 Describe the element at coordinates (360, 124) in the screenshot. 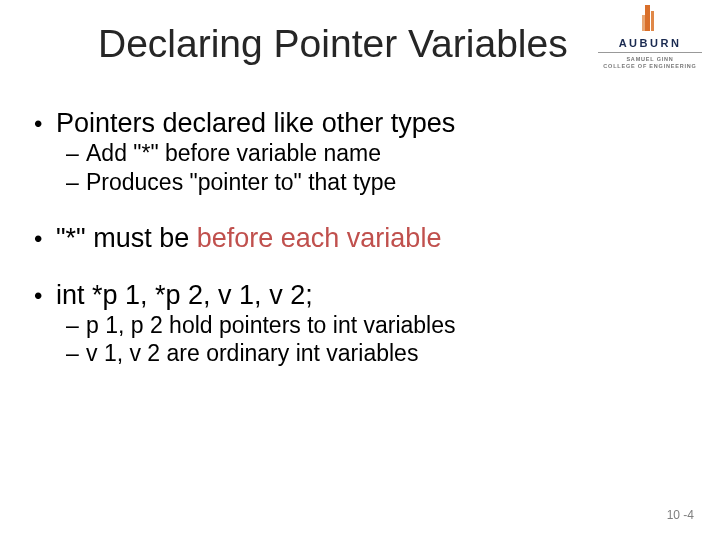

I see `bullet-1: Pointers declared like other types` at that location.